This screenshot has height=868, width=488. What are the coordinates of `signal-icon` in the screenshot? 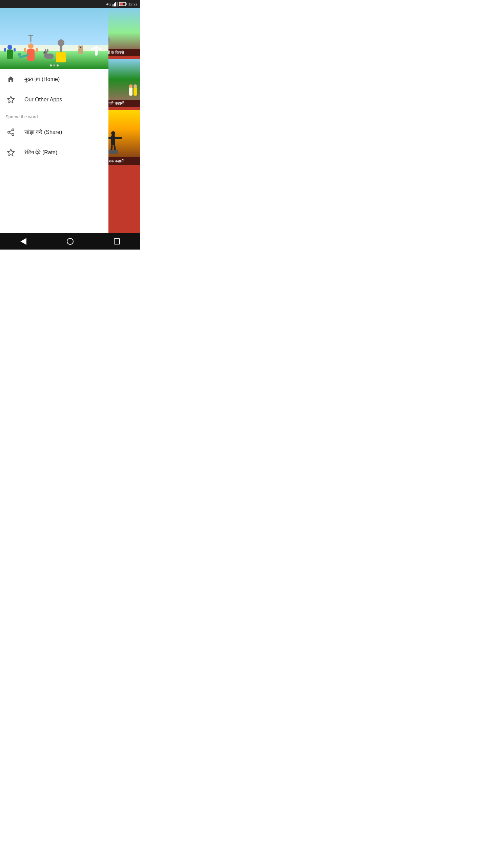 It's located at (115, 4).